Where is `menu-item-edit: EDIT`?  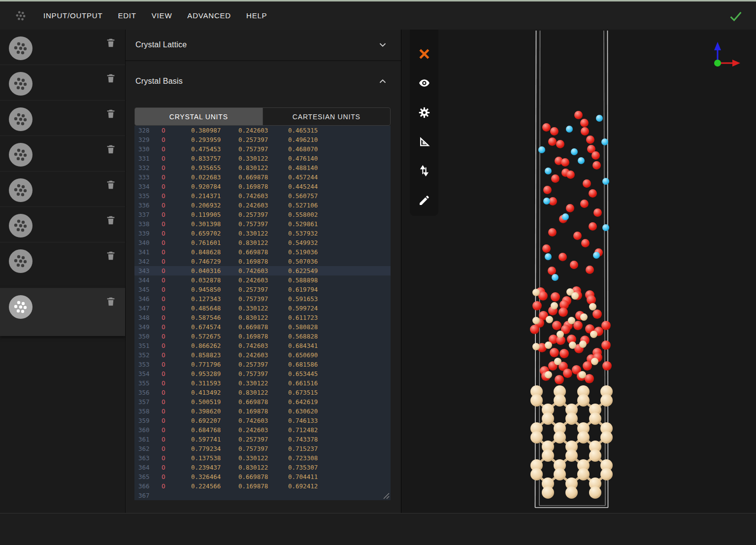 menu-item-edit: EDIT is located at coordinates (127, 16).